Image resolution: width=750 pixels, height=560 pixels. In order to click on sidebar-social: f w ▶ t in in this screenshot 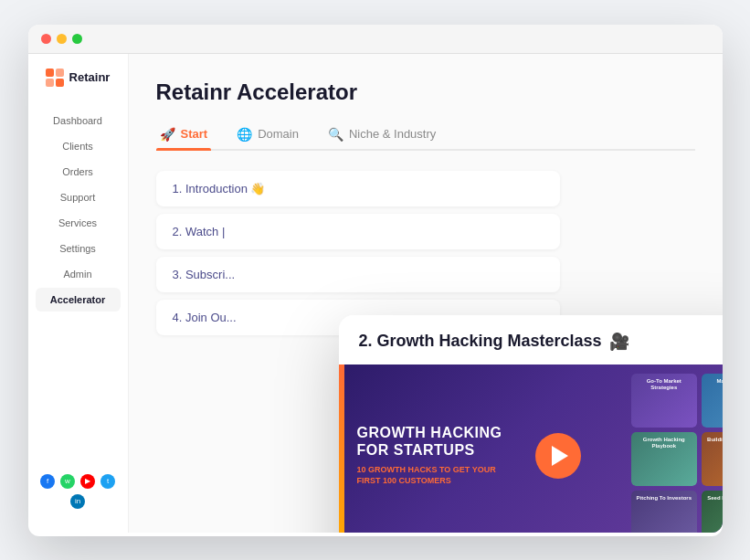, I will do `click(79, 491)`.